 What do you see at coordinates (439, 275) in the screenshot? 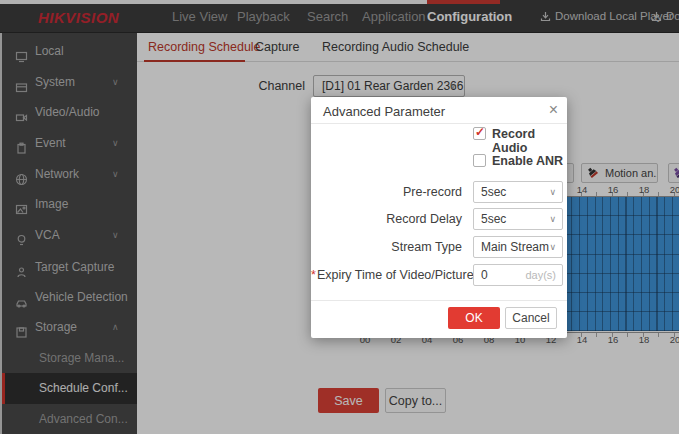
I see `expiry-time-row: *Expiry Time of Video/Picture 0 day(s)` at bounding box center [439, 275].